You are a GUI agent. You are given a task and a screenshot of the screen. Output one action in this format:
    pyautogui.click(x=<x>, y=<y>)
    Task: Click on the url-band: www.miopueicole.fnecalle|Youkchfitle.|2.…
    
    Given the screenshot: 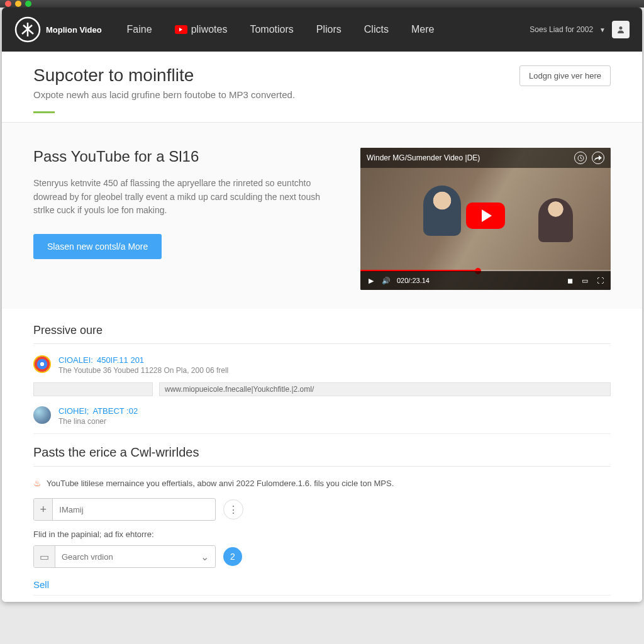 What is the action you would take?
    pyautogui.click(x=322, y=389)
    